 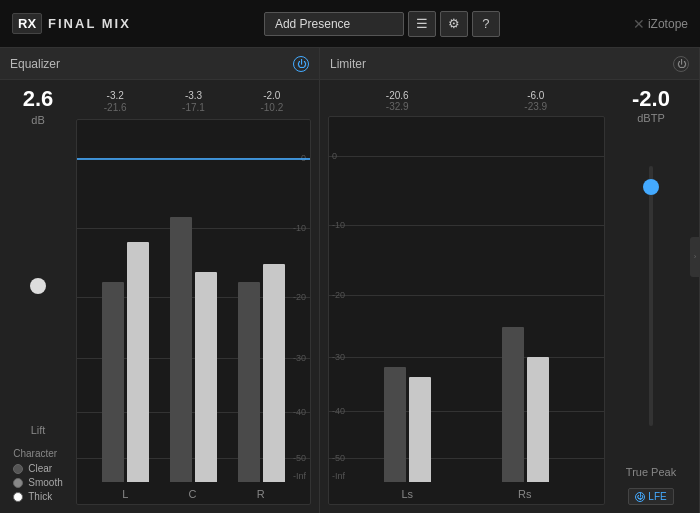 What do you see at coordinates (194, 96) in the screenshot?
I see `eq-C-top: -3.3` at bounding box center [194, 96].